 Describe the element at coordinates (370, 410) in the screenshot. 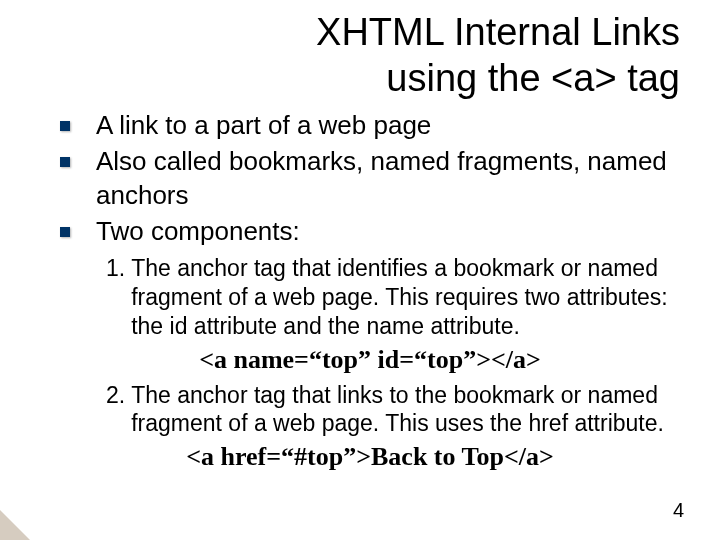

I see `numbered-list: 2. The anchor tag that links to the book…` at that location.